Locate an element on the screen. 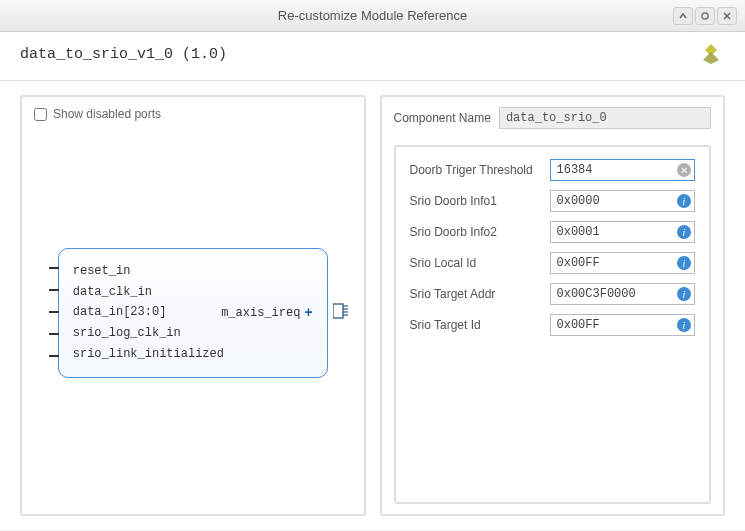  param-doorb-info2: Srio Doorb Info2 i is located at coordinates (553, 232).